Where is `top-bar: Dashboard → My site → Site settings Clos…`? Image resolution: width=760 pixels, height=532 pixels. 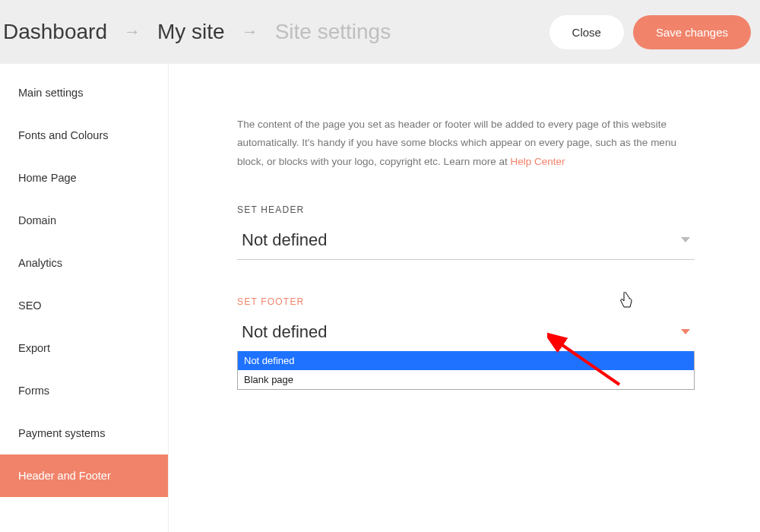
top-bar: Dashboard → My site → Site settings Clos… is located at coordinates (380, 32).